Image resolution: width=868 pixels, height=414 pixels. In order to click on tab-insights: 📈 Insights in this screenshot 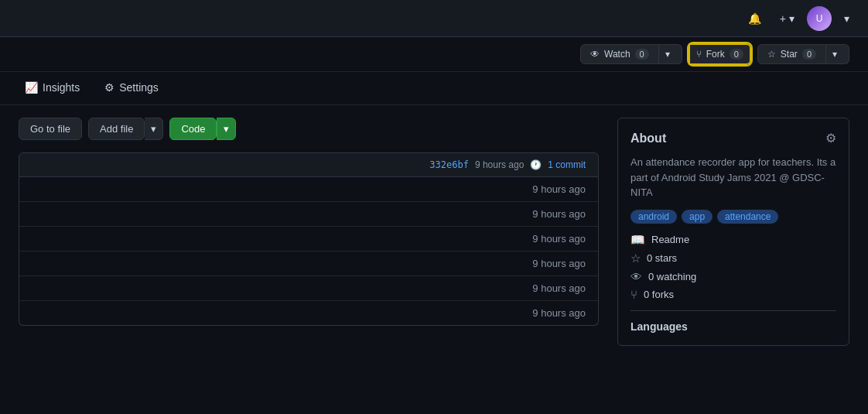, I will do `click(53, 88)`.